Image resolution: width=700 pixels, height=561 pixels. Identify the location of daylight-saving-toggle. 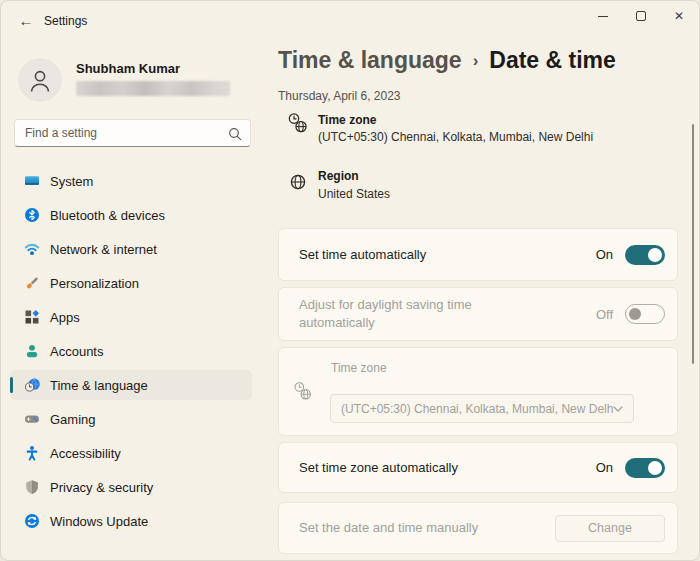
(645, 314).